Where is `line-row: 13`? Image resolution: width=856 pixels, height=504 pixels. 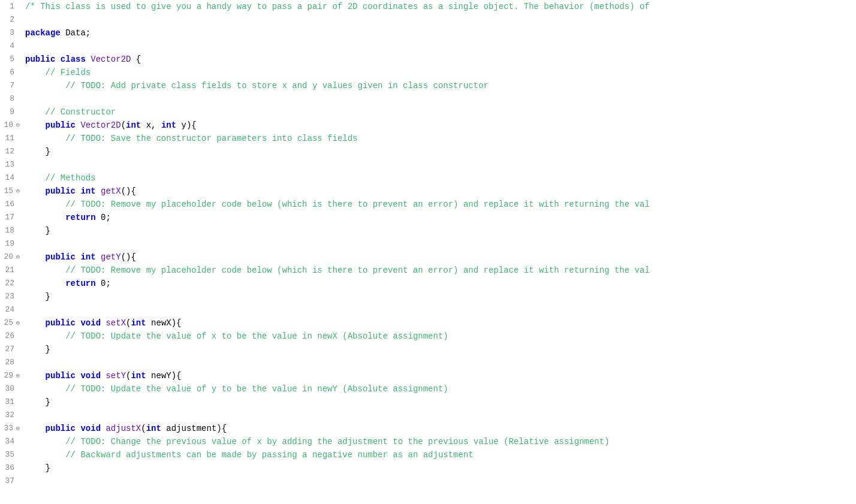
line-row: 13 is located at coordinates (428, 165).